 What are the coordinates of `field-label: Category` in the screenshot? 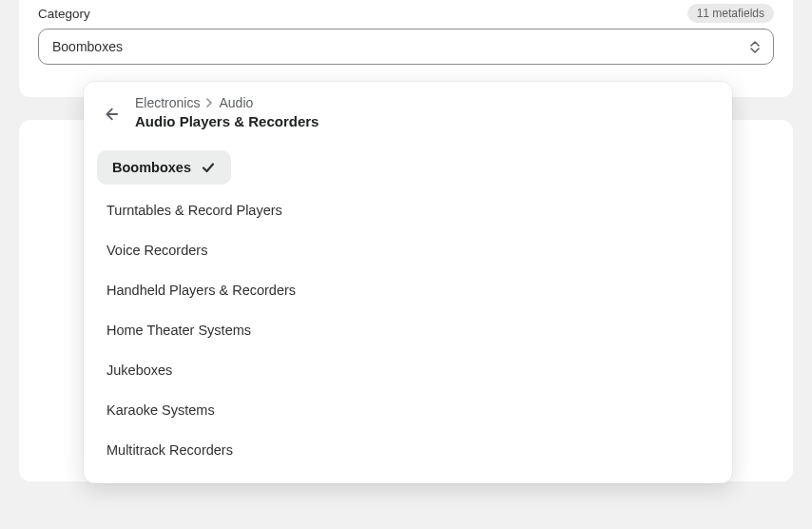 It's located at (65, 13).